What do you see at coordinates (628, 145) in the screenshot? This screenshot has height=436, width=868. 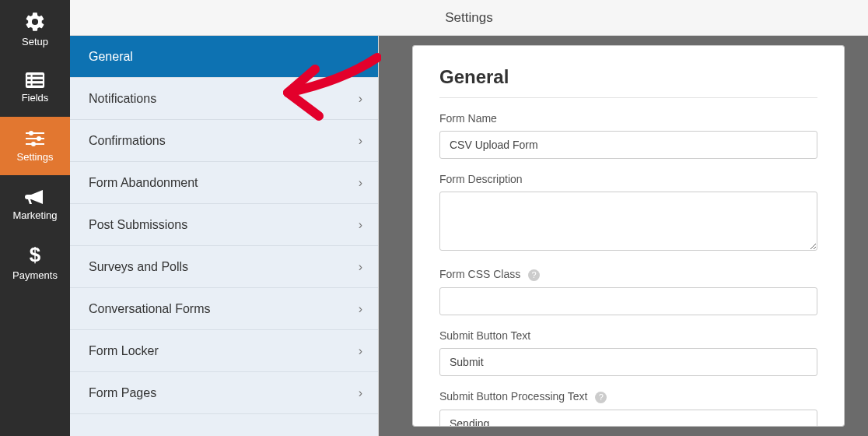 I see `form-name-input` at bounding box center [628, 145].